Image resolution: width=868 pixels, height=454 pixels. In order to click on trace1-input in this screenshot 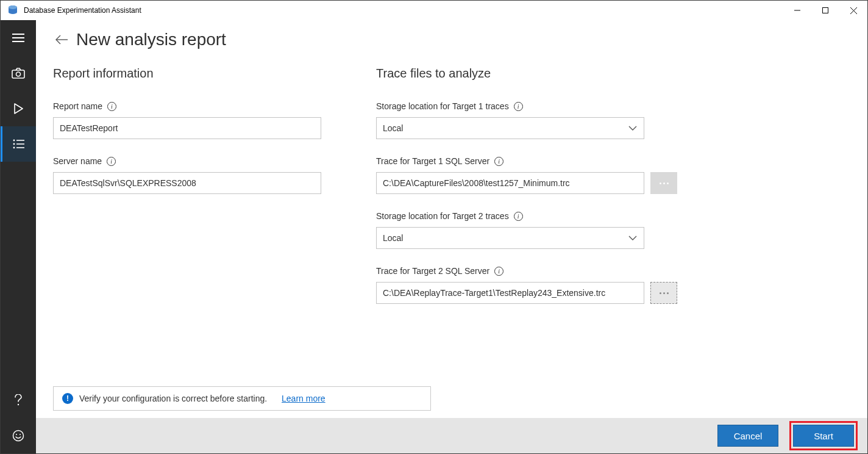, I will do `click(510, 183)`.